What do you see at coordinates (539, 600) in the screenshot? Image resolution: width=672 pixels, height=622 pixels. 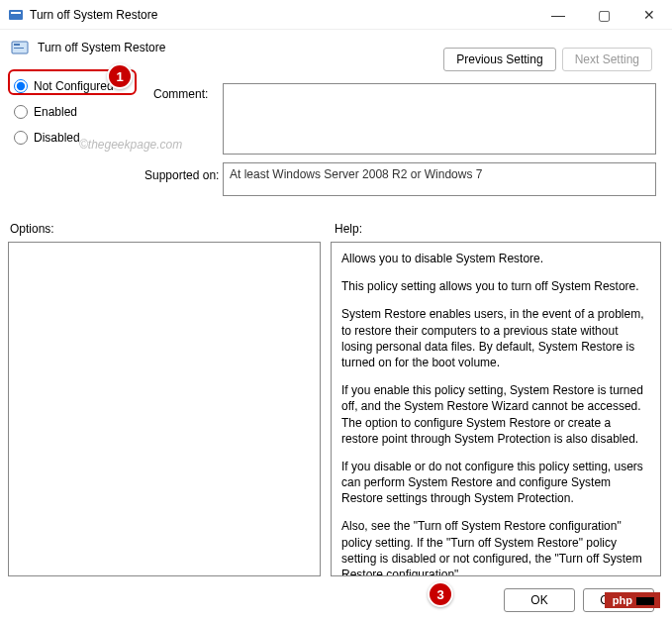 I see `ok-button: OK` at bounding box center [539, 600].